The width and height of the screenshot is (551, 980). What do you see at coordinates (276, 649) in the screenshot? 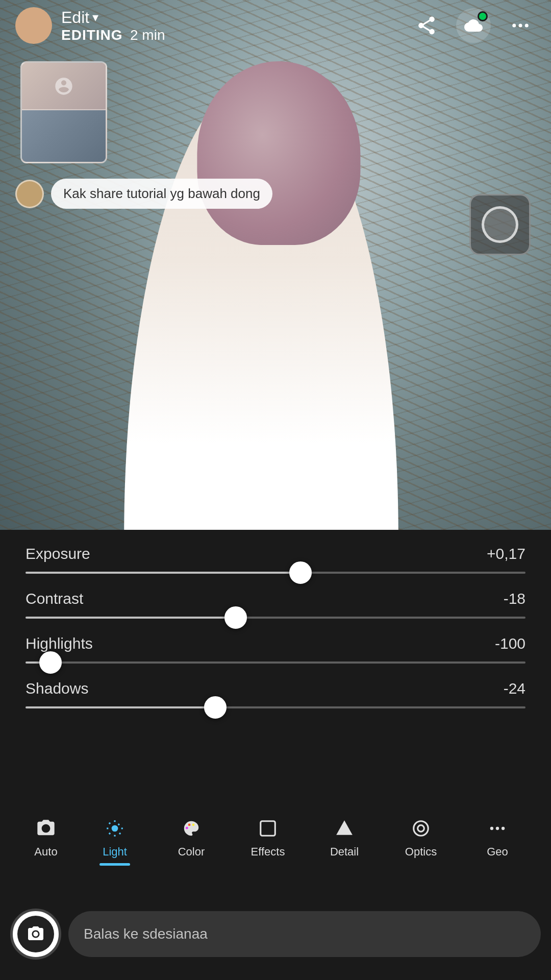
I see `slider-row-highlights: Highlights-100` at bounding box center [276, 649].